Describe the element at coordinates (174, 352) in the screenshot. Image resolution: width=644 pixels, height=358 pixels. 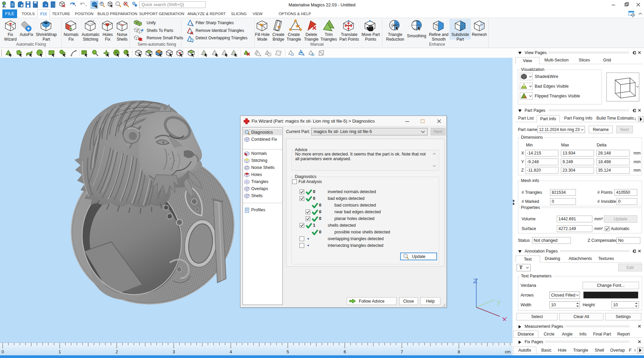
I see `svg-text: 3` at that location.